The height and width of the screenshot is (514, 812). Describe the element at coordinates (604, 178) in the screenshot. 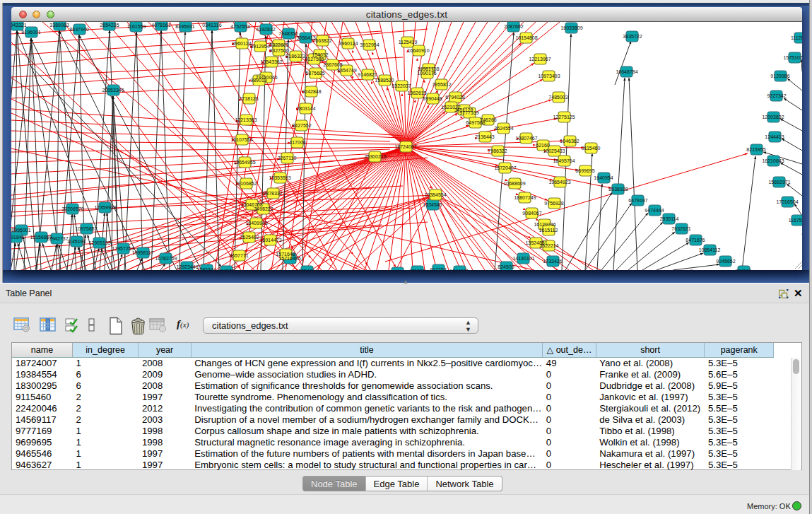

I see `svg-text: 1640954` at that location.